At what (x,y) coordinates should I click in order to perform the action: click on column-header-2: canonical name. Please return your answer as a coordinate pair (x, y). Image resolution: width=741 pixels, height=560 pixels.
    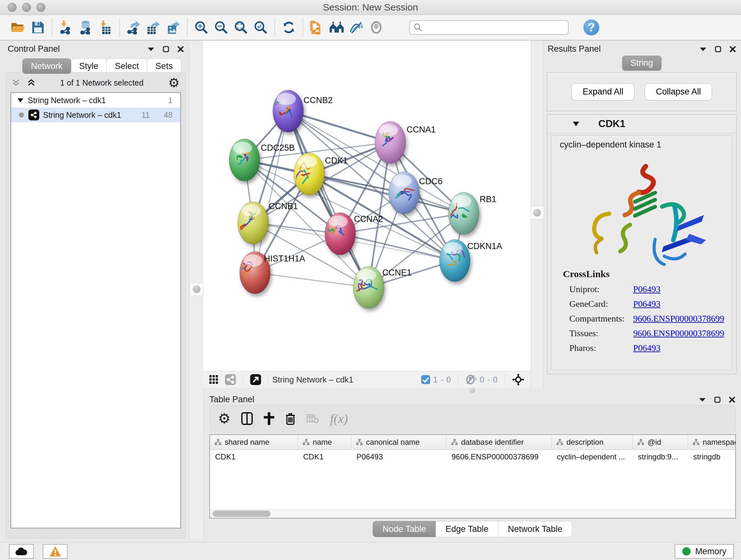
    Looking at the image, I should click on (399, 442).